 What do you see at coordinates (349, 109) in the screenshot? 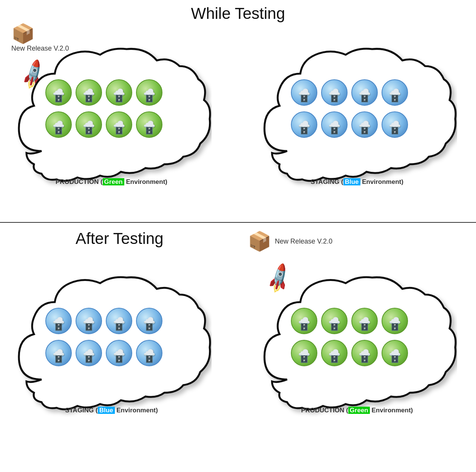
I see `top-right-servers: ☁️ 🗄️ ☁️ 🗄️ ☁️ 🗄️ ☁️ 🗄️` at bounding box center [349, 109].